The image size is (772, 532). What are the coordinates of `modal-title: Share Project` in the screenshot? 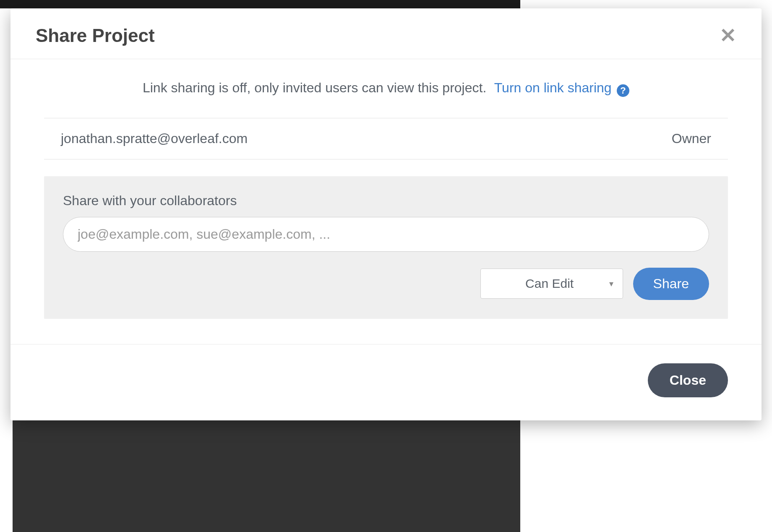 It's located at (95, 36).